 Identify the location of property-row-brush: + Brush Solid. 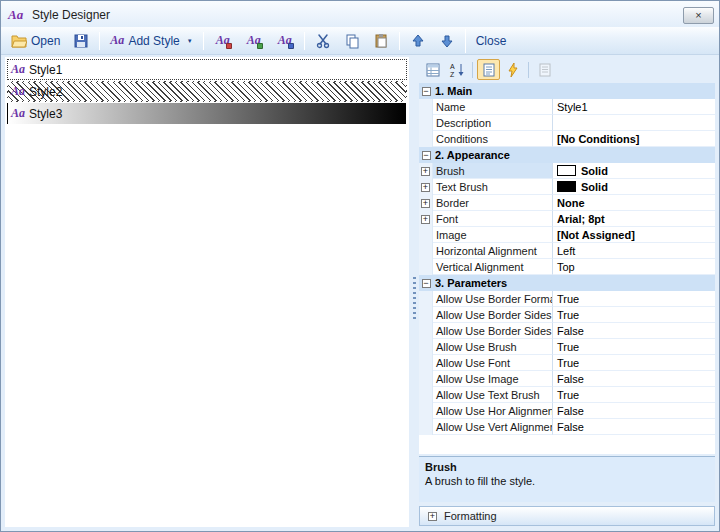
(567, 171).